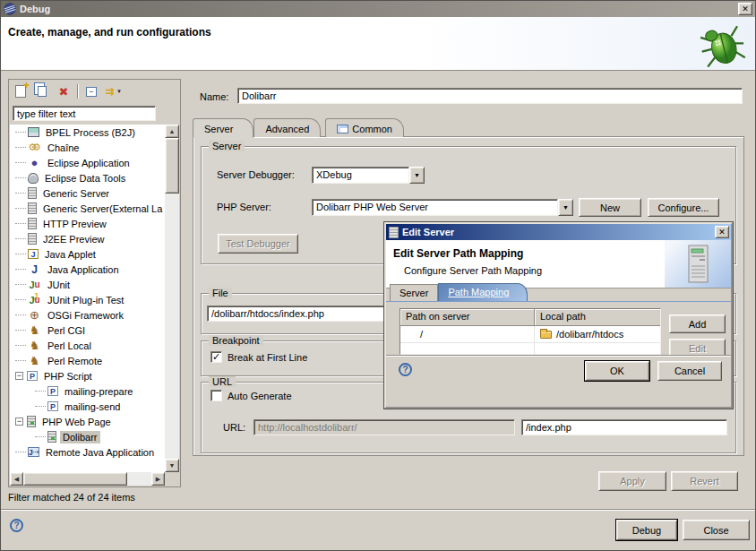 The height and width of the screenshot is (551, 756). Describe the element at coordinates (34, 133) in the screenshot. I see `bpel-process-icon` at that location.